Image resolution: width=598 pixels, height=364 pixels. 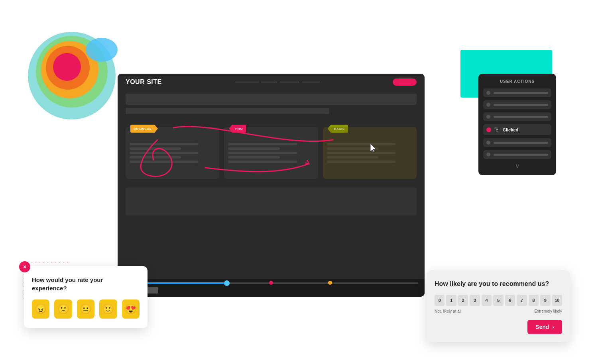 What do you see at coordinates (510, 130) in the screenshot?
I see `clicked-label: Clicked` at bounding box center [510, 130].